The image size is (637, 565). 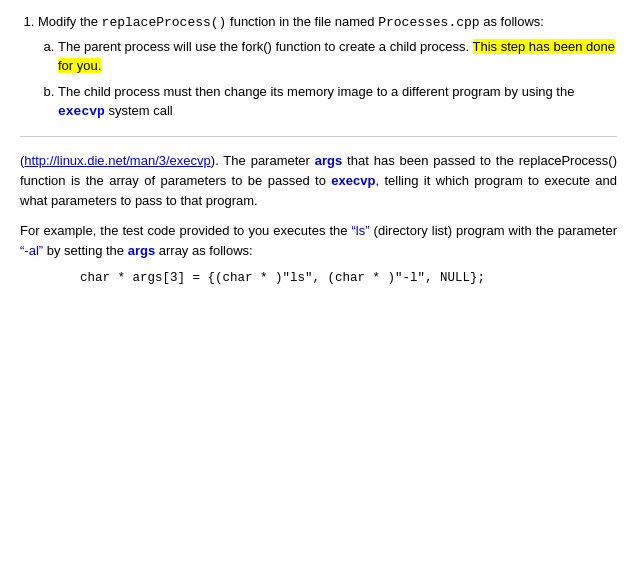 I want to click on sub-list: The parent process will use the fork() f…, so click(x=328, y=80).